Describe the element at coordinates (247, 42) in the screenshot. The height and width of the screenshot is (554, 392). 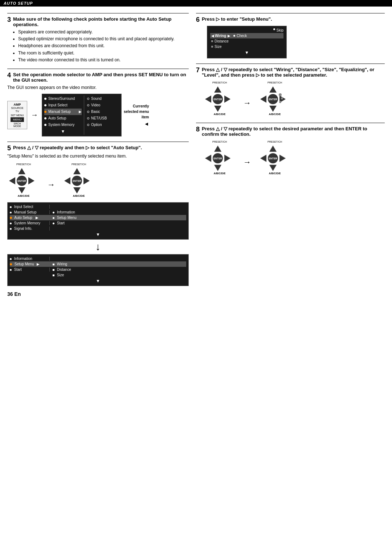
I see `step6-menu: Skip ◀ Wiring ▶ Check Distance` at that location.